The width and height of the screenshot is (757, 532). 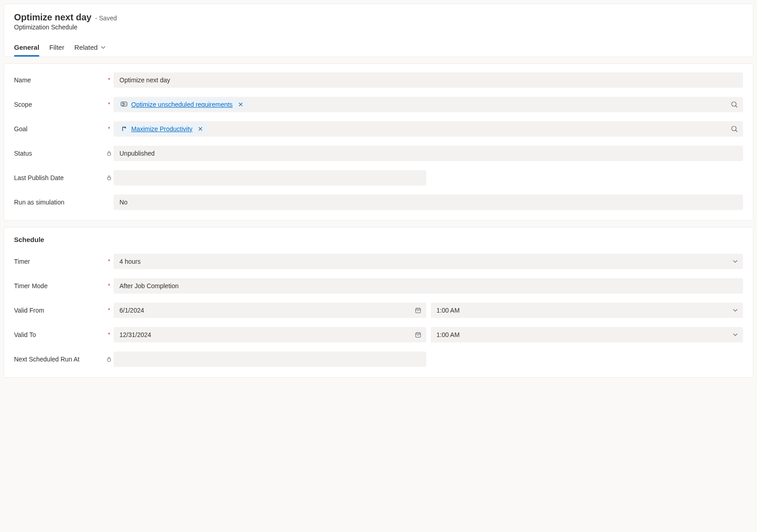 I want to click on valid-to-time-value: 1:00 AM, so click(x=448, y=335).